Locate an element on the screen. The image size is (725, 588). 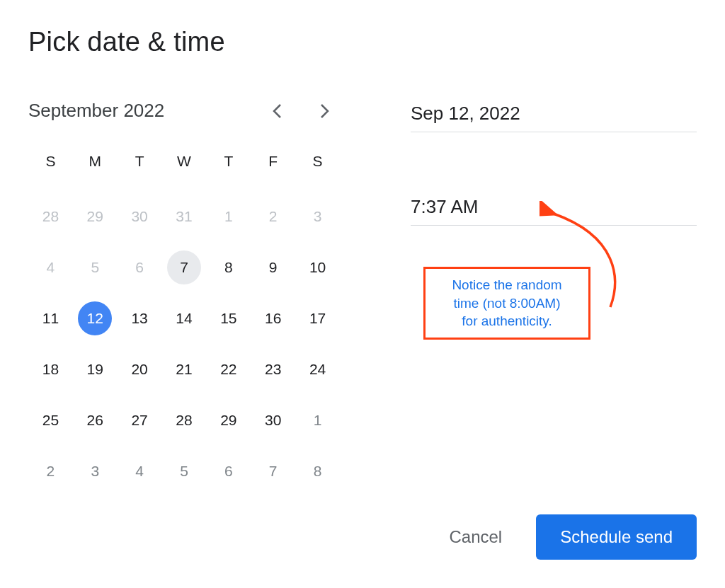
calendar-day: 10 is located at coordinates (317, 267).